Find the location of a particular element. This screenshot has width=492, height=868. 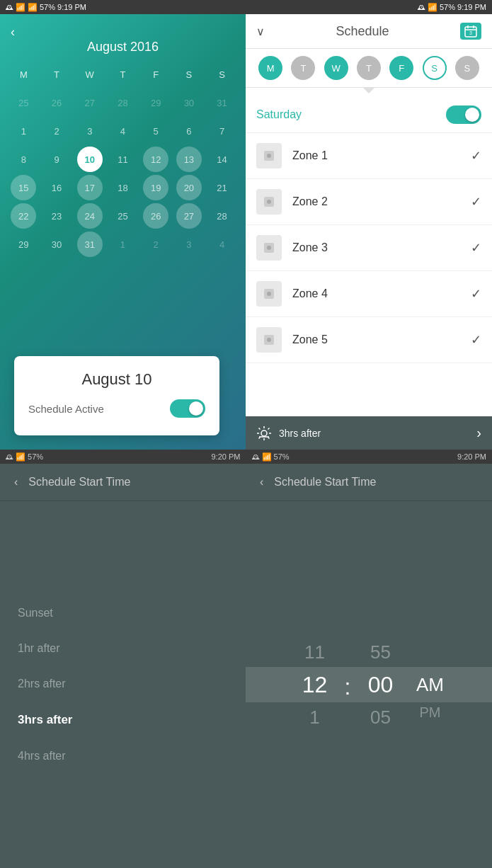

cal-day-8: 8 is located at coordinates (23, 159).